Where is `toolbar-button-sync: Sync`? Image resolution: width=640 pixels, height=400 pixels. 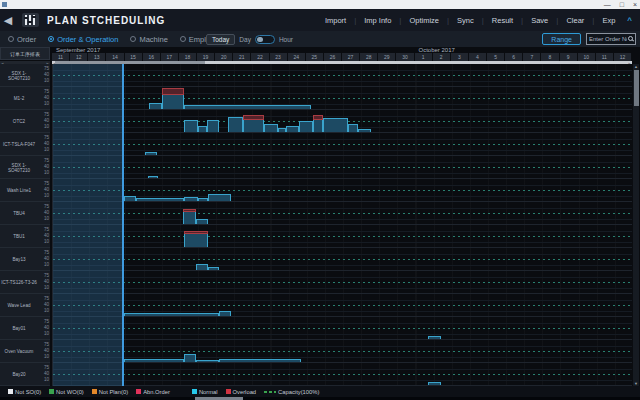
toolbar-button-sync: Sync is located at coordinates (466, 20).